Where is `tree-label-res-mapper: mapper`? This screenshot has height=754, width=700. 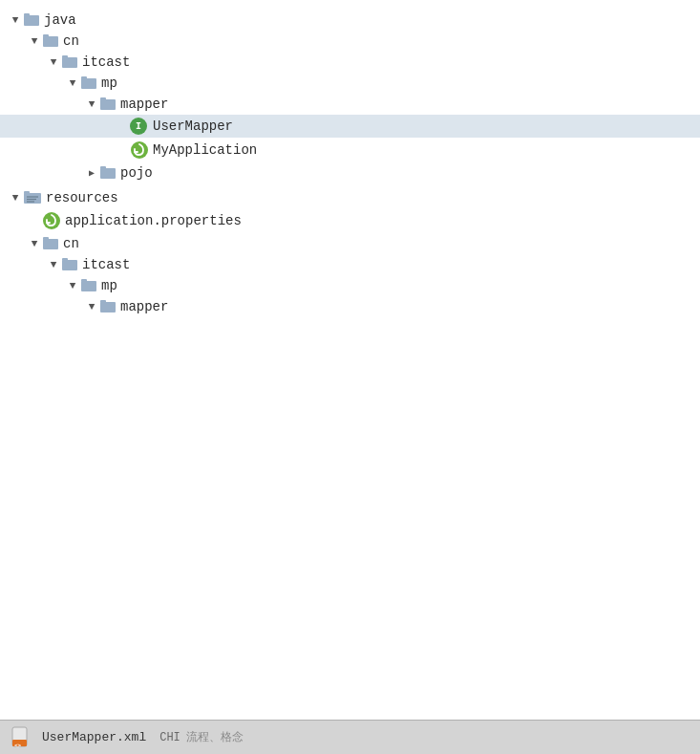 tree-label-res-mapper: mapper is located at coordinates (144, 307).